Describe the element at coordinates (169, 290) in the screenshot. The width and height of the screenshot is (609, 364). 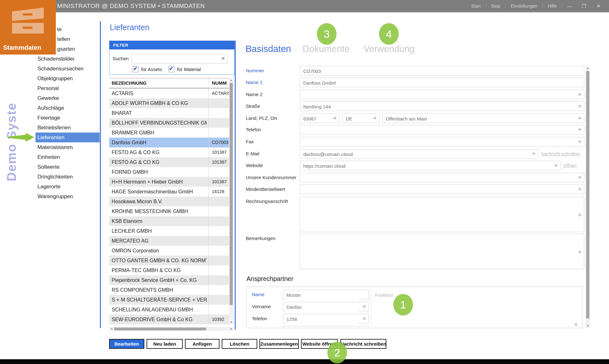
I see `table-row: RS COMPONENTS GMBH` at that location.